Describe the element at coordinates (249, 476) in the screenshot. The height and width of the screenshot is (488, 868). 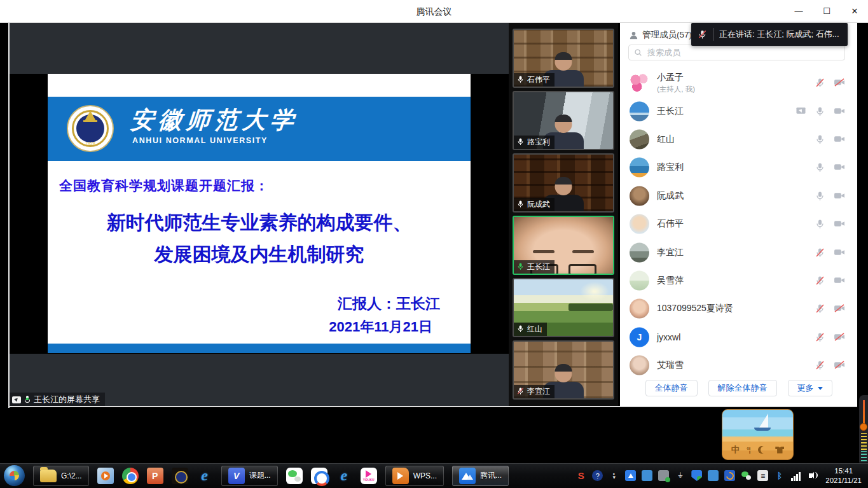
I see `taskbar-button-wpsblue: V课题...` at that location.